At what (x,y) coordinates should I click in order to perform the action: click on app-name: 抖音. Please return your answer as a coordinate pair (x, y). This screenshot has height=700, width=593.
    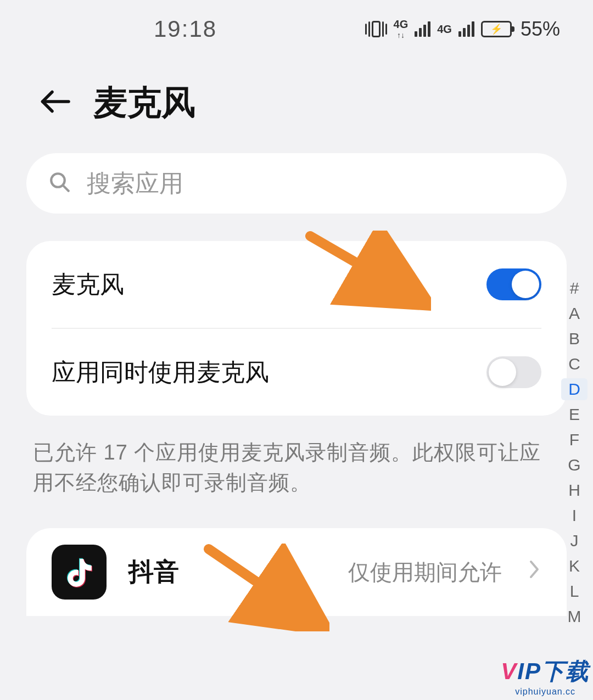
    Looking at the image, I should click on (227, 572).